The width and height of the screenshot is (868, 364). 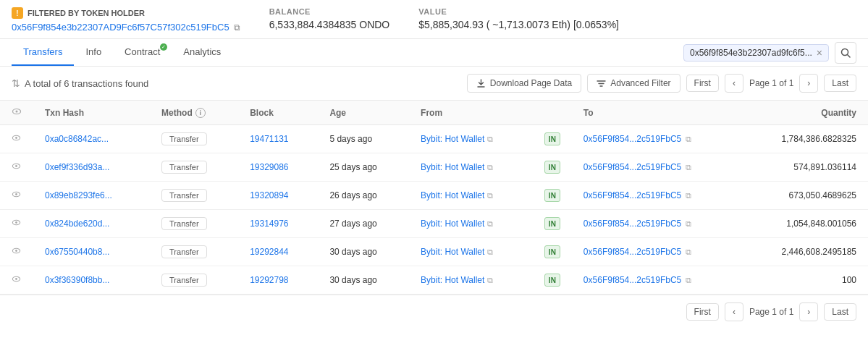 I want to click on tab-transfers: Transfers, so click(x=43, y=52).